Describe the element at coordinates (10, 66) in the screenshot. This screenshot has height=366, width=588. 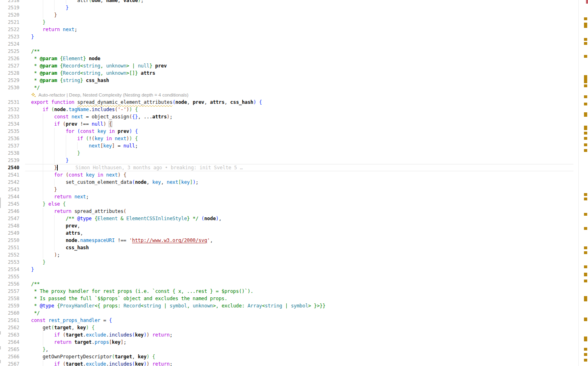
I see `line-number: 2527` at that location.